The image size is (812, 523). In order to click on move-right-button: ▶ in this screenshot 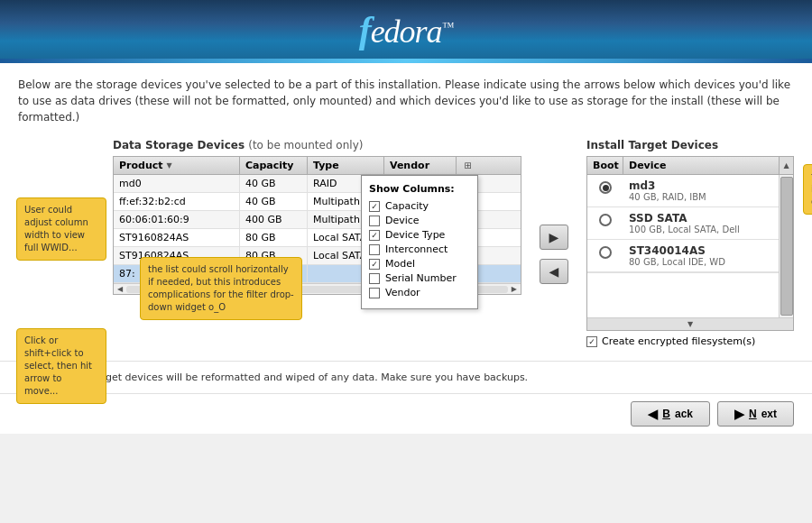, I will do `click(554, 237)`.